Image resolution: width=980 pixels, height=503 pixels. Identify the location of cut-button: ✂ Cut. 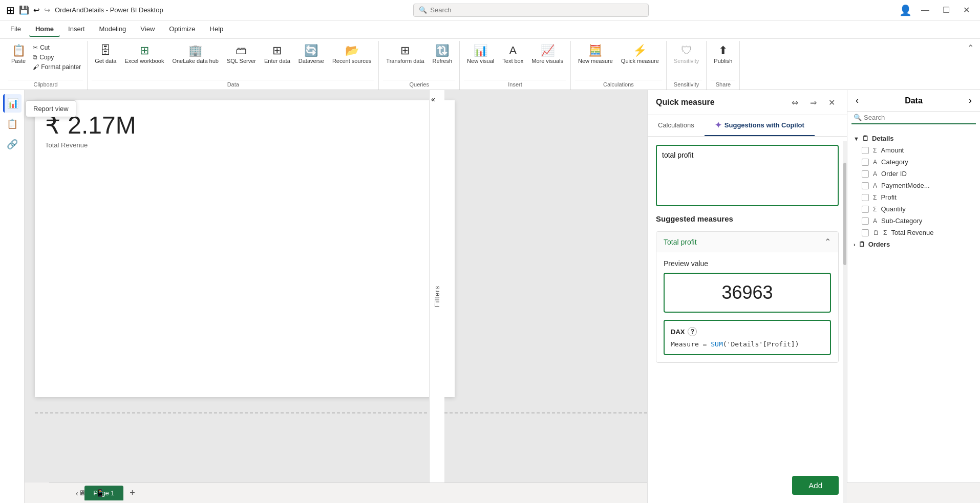
(57, 48).